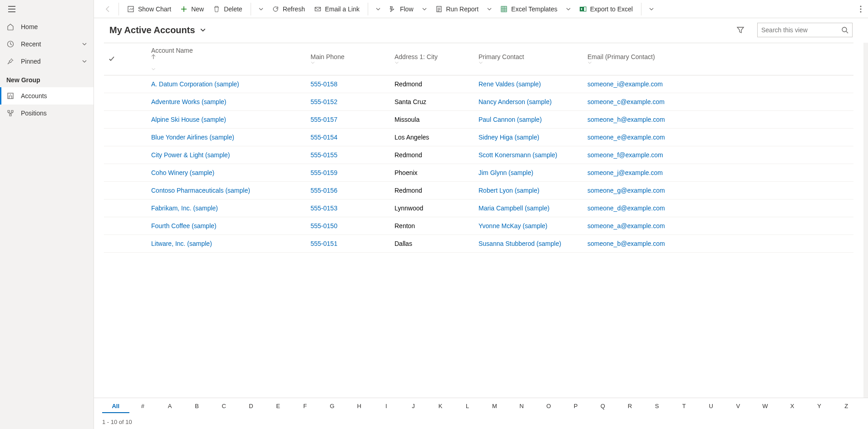  What do you see at coordinates (261, 9) in the screenshot?
I see `delete-dropdown` at bounding box center [261, 9].